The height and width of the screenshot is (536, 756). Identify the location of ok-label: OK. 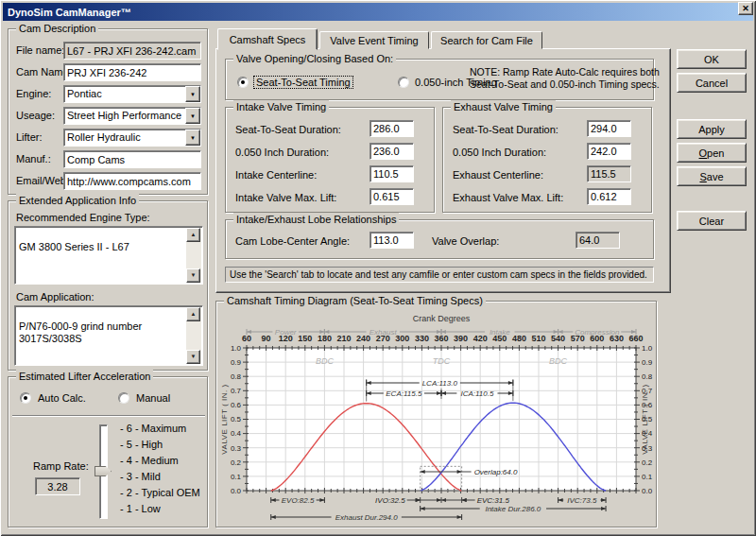
(712, 60).